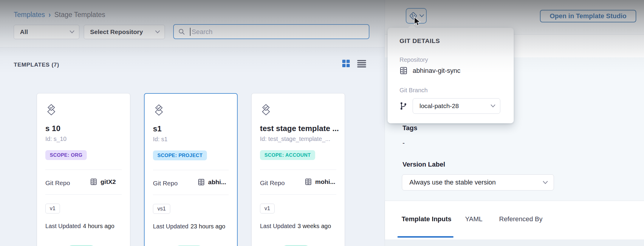  What do you see at coordinates (478, 182) in the screenshot?
I see `version-label-select: Always use the stable version` at bounding box center [478, 182].